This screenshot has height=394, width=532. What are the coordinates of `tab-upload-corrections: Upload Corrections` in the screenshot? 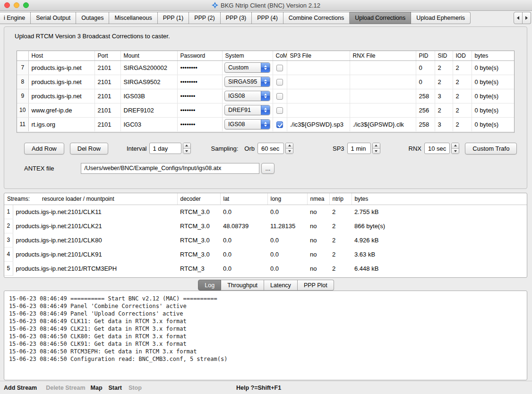 It's located at (380, 18).